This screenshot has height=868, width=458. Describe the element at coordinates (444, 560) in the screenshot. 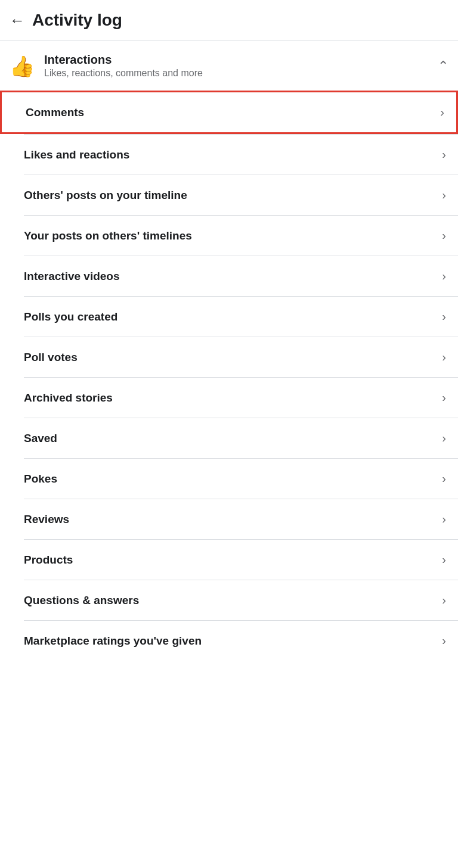

I see `chevron-right-icon-products: ›` at that location.